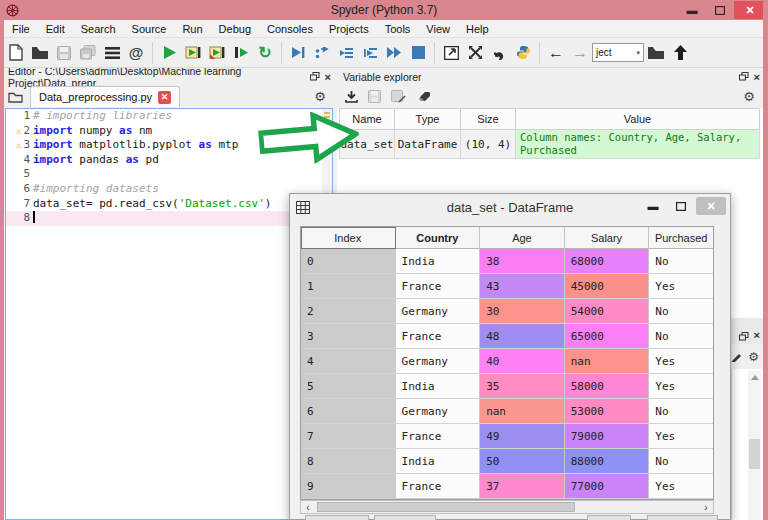 This screenshot has width=768, height=520. Describe the element at coordinates (754, 357) in the screenshot. I see `options-gear-icon: ⚙` at that location.